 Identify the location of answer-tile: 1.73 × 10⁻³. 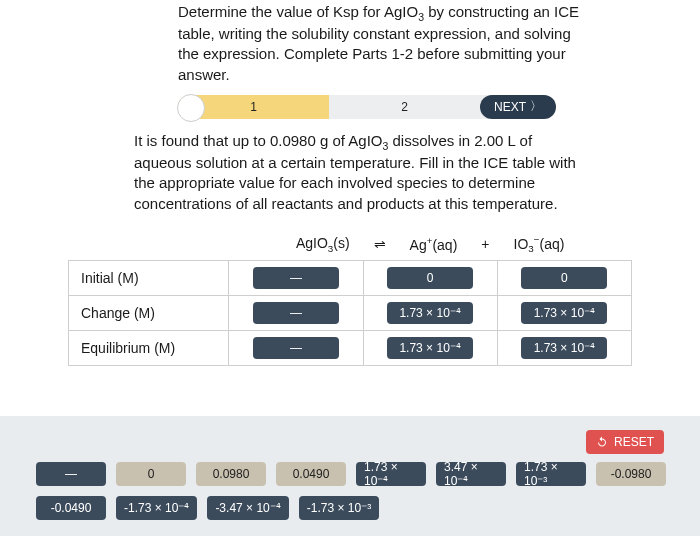
(551, 474).